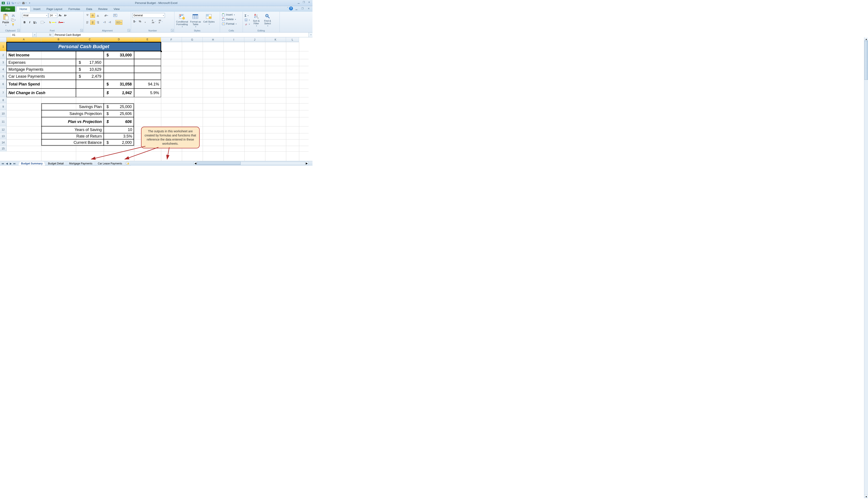  I want to click on insert-sheet-button, so click(128, 164).